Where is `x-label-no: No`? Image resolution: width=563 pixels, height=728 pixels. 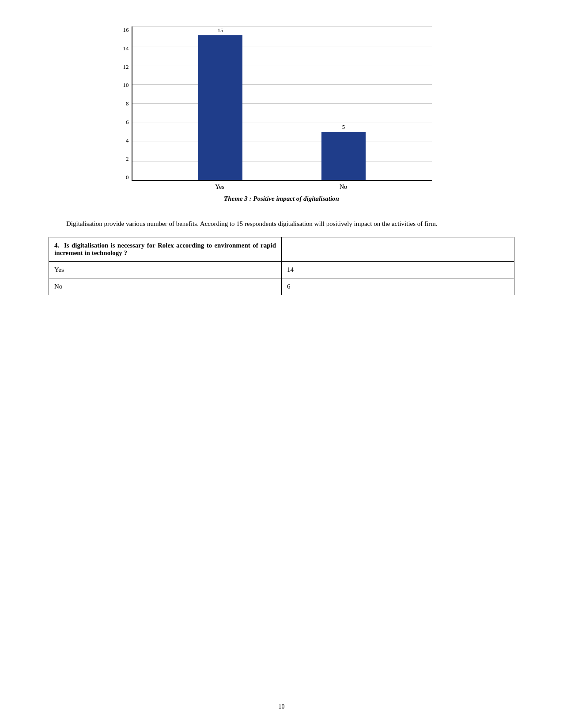 x-label-no: No is located at coordinates (344, 187).